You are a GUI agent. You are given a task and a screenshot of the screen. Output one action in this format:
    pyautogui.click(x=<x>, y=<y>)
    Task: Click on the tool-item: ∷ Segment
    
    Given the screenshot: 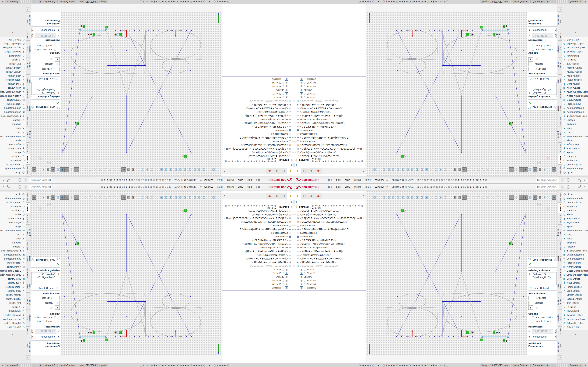 What is the action you would take?
    pyautogui.click(x=13, y=124)
    